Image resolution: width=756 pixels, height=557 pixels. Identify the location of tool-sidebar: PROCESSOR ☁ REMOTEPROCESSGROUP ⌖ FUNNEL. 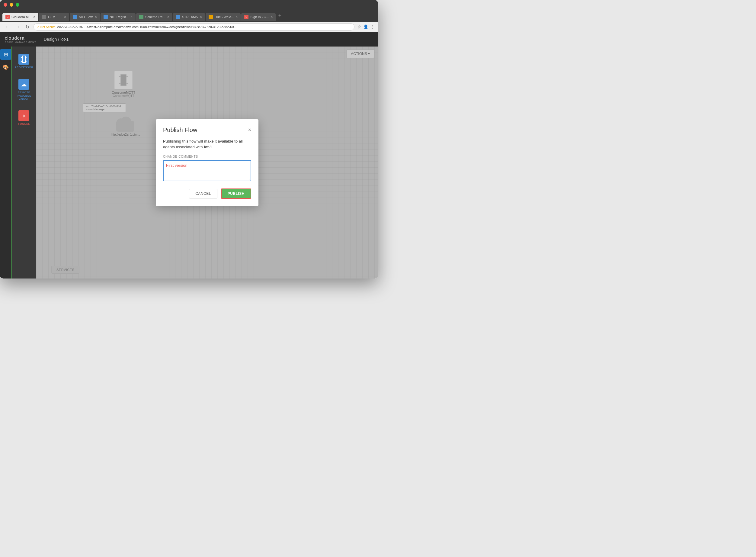
(24, 163).